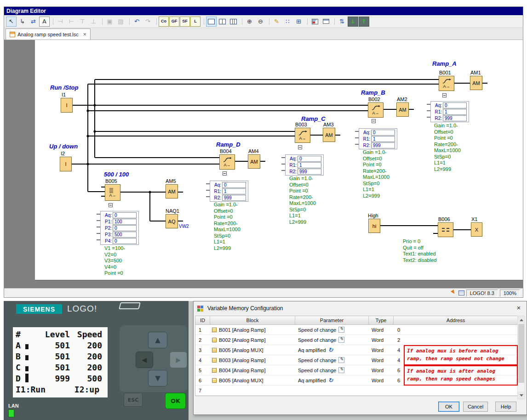 This screenshot has width=527, height=420. What do you see at coordinates (374, 226) in the screenshot?
I see `block-high-constant: hi` at bounding box center [374, 226].